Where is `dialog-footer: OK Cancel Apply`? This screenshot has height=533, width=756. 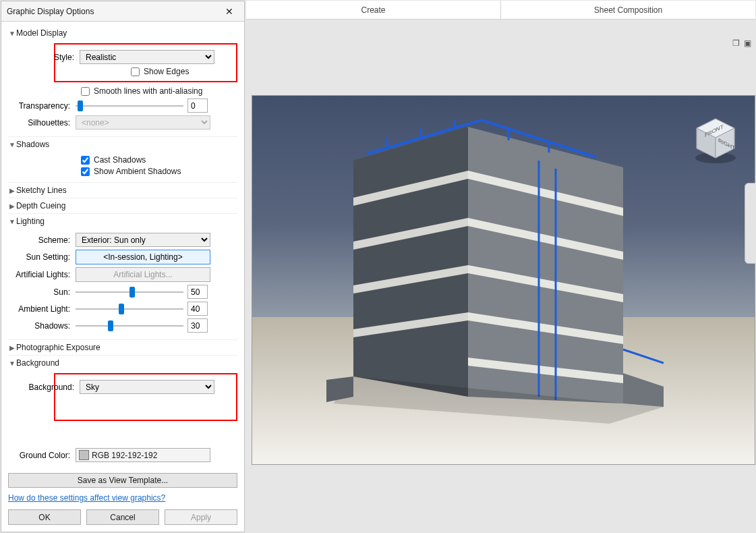 dialog-footer: OK Cancel Apply is located at coordinates (123, 517).